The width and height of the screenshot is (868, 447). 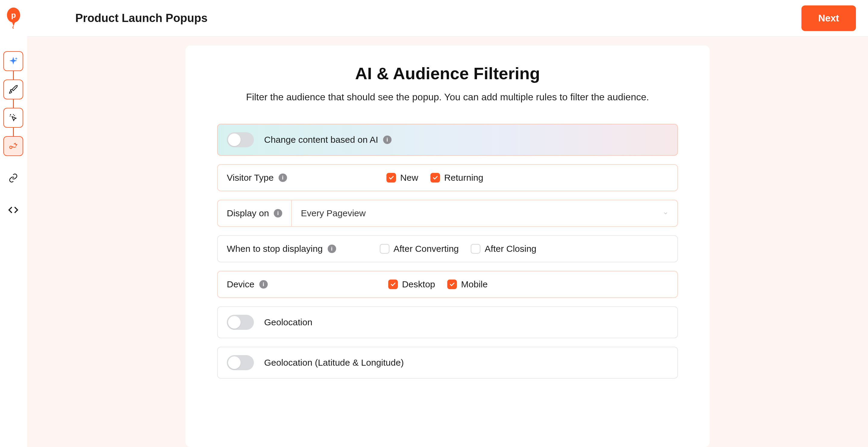 I want to click on checkbox-after-closing: After Closing, so click(x=503, y=249).